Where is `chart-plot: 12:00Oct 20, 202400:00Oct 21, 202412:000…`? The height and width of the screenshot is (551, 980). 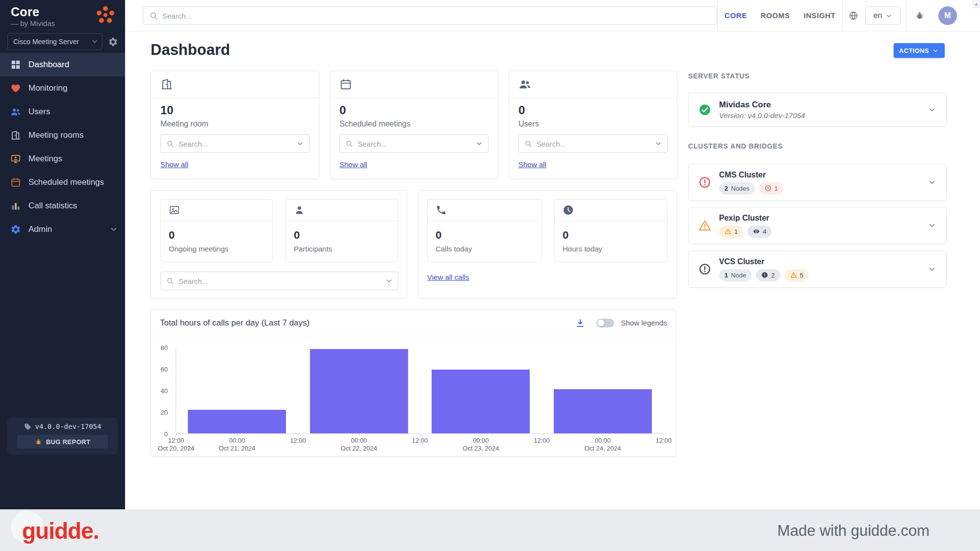
chart-plot: 12:00Oct 20, 202400:00Oct 21, 202412:000… is located at coordinates (420, 391).